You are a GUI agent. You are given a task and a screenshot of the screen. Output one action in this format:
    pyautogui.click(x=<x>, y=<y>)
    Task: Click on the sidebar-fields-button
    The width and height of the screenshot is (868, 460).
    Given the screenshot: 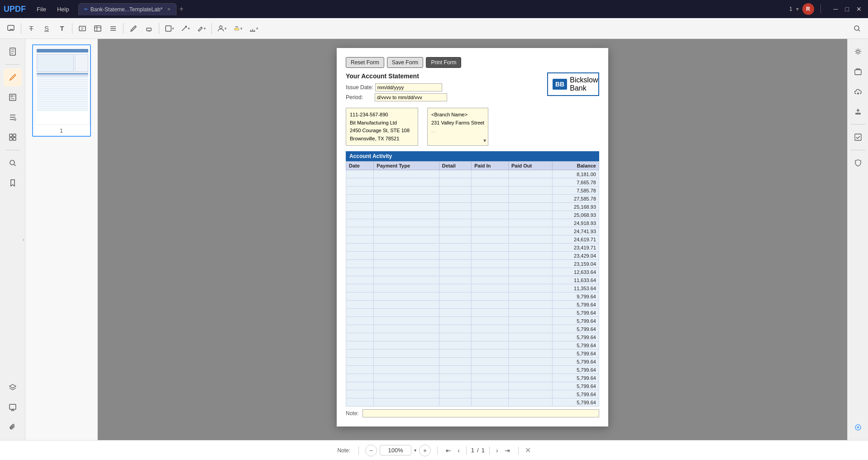 What is the action you would take?
    pyautogui.click(x=13, y=117)
    